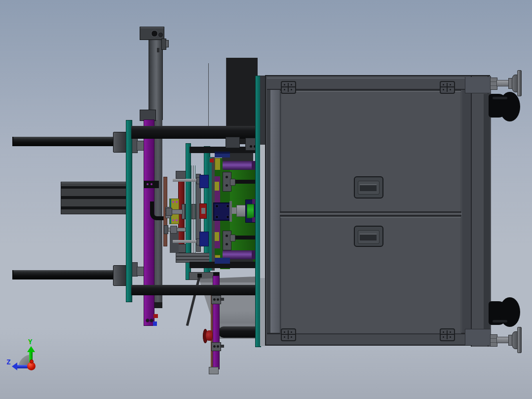 The image size is (532, 399). I want to click on cabinet-corner-top-right, so click(478, 85).